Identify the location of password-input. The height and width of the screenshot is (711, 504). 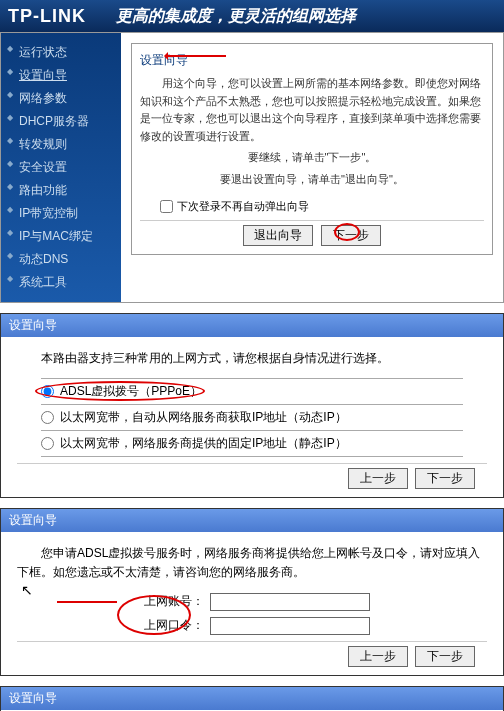
(290, 626).